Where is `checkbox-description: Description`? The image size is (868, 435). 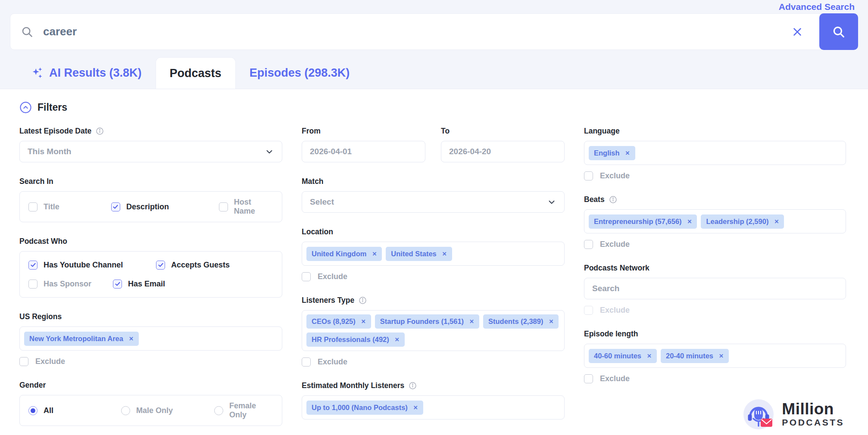
checkbox-description: Description is located at coordinates (165, 207).